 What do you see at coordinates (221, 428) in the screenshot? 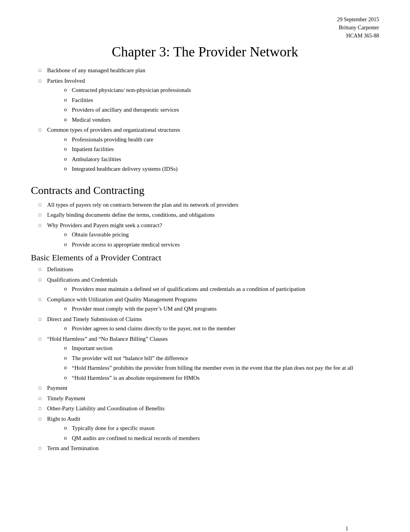
I see `list-item: Typically done for a specific reason` at bounding box center [221, 428].